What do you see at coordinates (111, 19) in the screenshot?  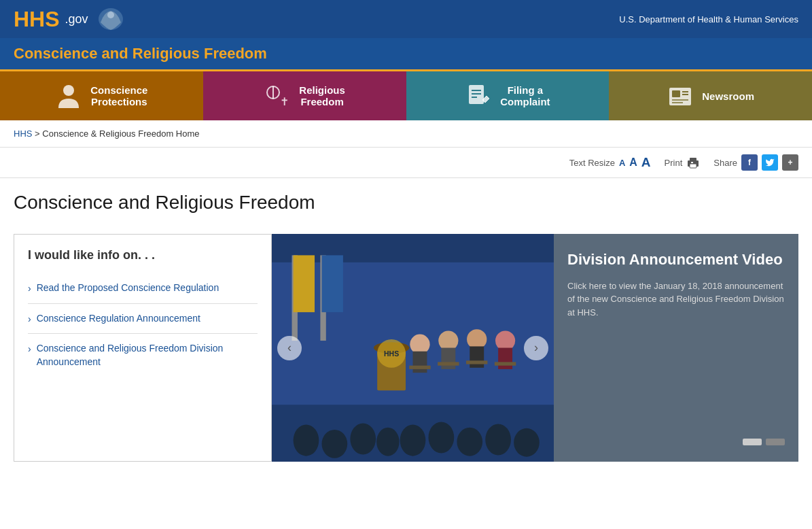 I see `eagle-icon` at bounding box center [111, 19].